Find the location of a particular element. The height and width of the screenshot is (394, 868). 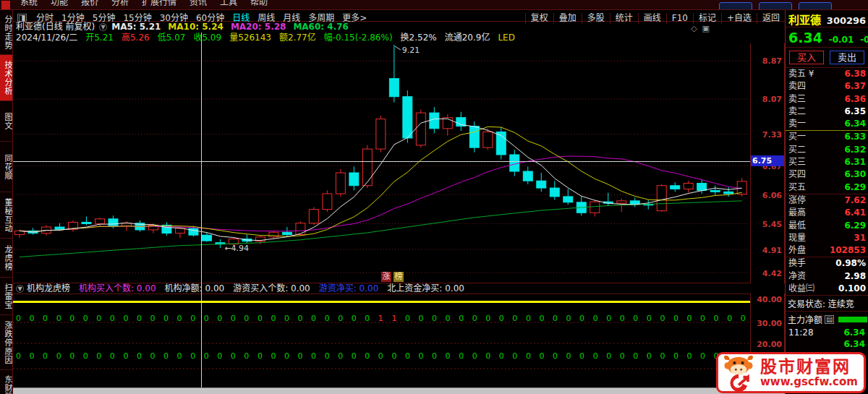

quote-row: 卖三6.36 is located at coordinates (827, 100).